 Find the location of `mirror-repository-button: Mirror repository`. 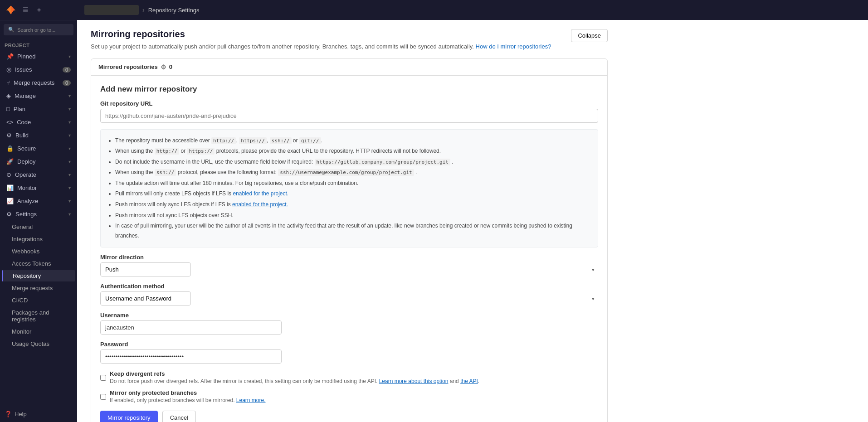

mirror-repository-button: Mirror repository is located at coordinates (129, 416).